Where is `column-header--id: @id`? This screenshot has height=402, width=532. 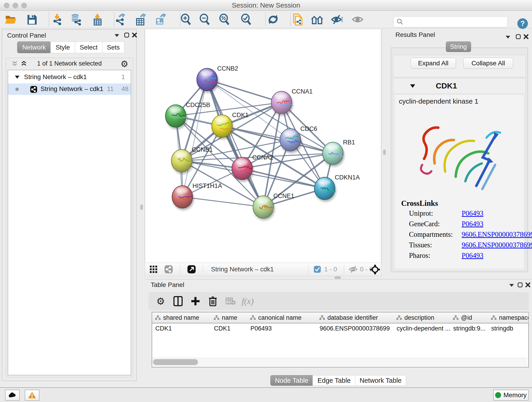
column-header--id: @id is located at coordinates (469, 318).